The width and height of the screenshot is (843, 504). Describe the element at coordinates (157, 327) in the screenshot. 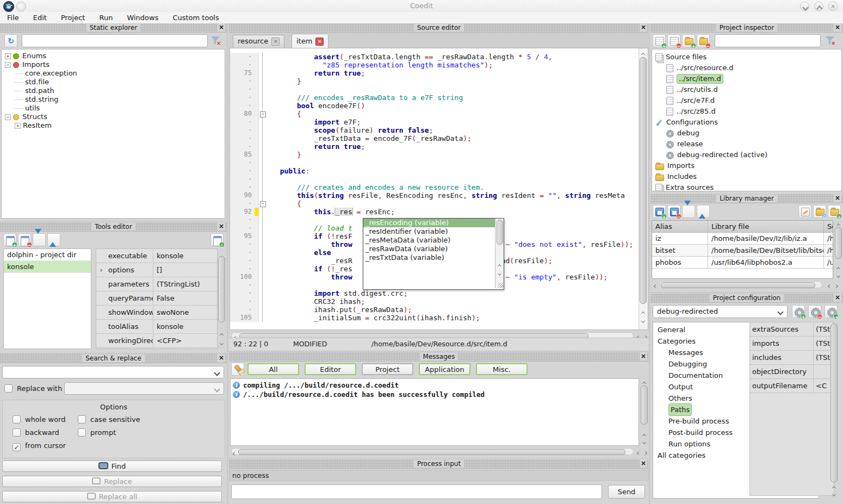

I see `property-row: toolAliaskonsole` at that location.